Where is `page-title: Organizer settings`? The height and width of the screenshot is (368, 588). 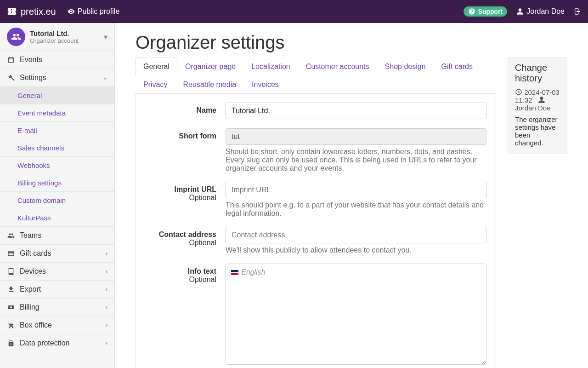 page-title: Organizer settings is located at coordinates (351, 42).